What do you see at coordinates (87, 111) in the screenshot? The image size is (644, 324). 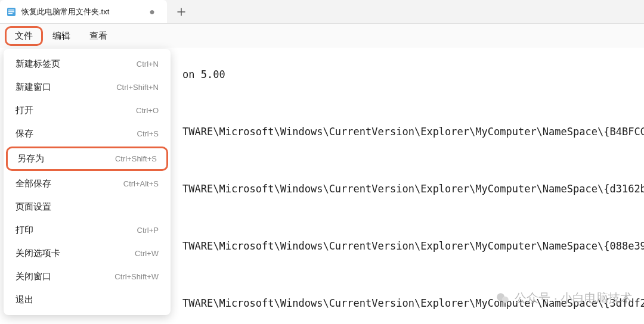 I see `menu-open: 打开 Ctrl+O` at bounding box center [87, 111].